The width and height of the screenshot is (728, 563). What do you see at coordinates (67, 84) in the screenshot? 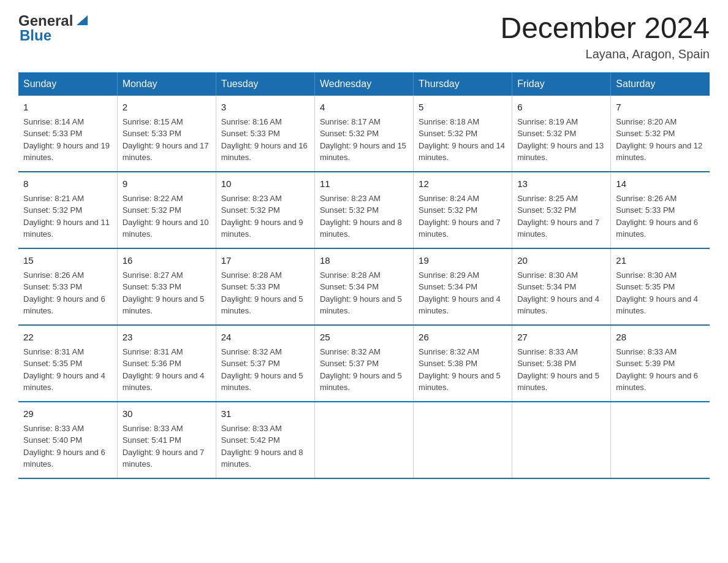
I see `weekday-header-sunday: Sunday` at bounding box center [67, 84].